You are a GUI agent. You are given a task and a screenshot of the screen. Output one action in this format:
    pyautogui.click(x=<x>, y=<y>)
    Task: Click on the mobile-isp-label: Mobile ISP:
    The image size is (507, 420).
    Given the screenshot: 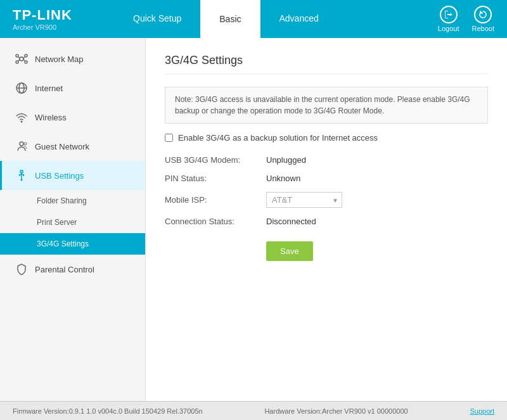 What is the action you would take?
    pyautogui.click(x=215, y=200)
    